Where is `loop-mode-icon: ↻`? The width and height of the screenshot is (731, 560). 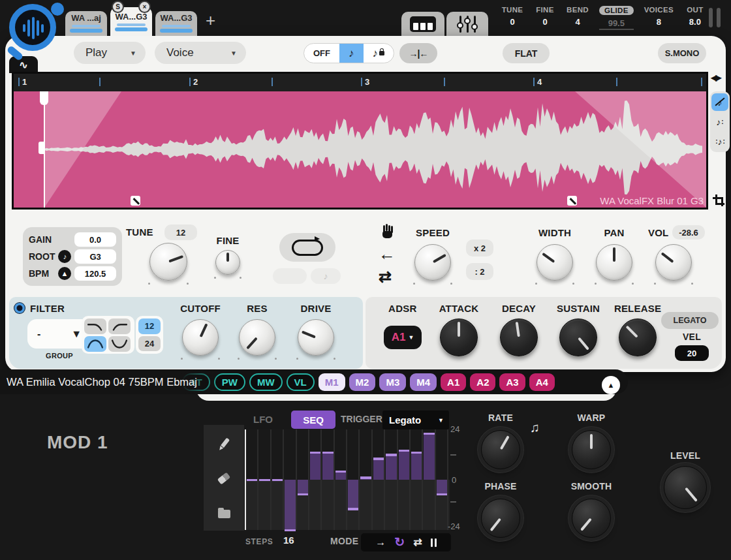 loop-mode-icon: ↻ is located at coordinates (399, 542).